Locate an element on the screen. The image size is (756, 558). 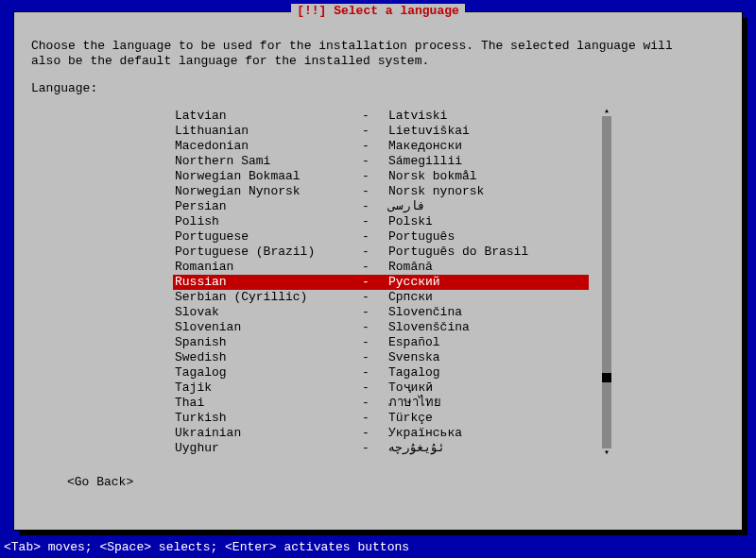
scrollbar: ▴ ▾ is located at coordinates (607, 282).